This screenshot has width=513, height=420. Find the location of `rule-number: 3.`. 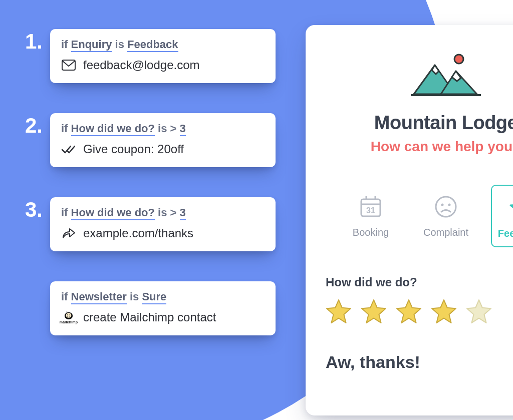

rule-number: 3. is located at coordinates (38, 209).